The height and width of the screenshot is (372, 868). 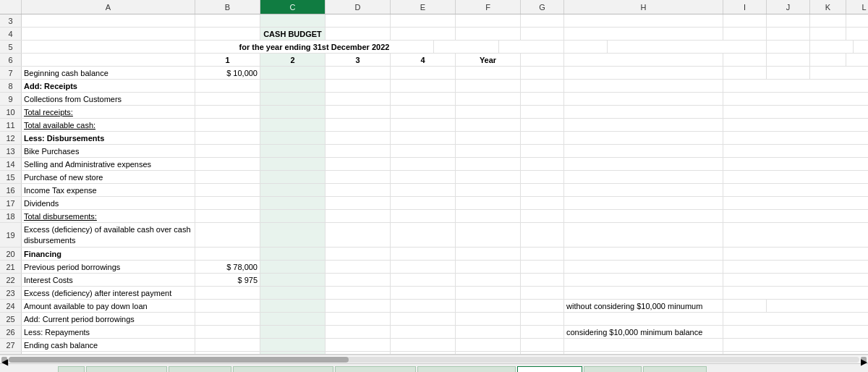 What do you see at coordinates (109, 203) in the screenshot?
I see `cell-A17: Dividends` at bounding box center [109, 203].